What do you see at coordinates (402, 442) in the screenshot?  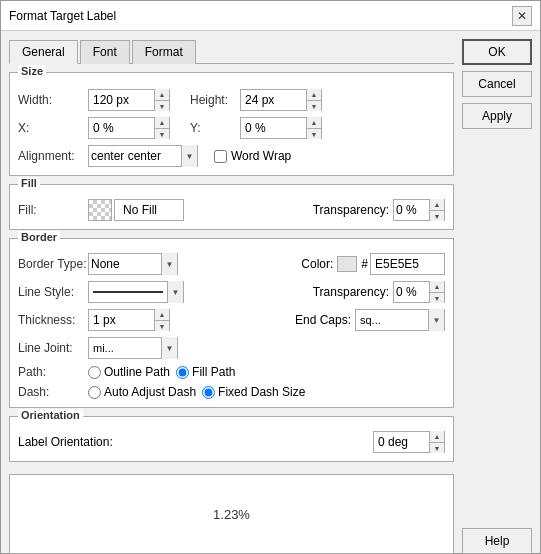 I see `label-orientation-field` at bounding box center [402, 442].